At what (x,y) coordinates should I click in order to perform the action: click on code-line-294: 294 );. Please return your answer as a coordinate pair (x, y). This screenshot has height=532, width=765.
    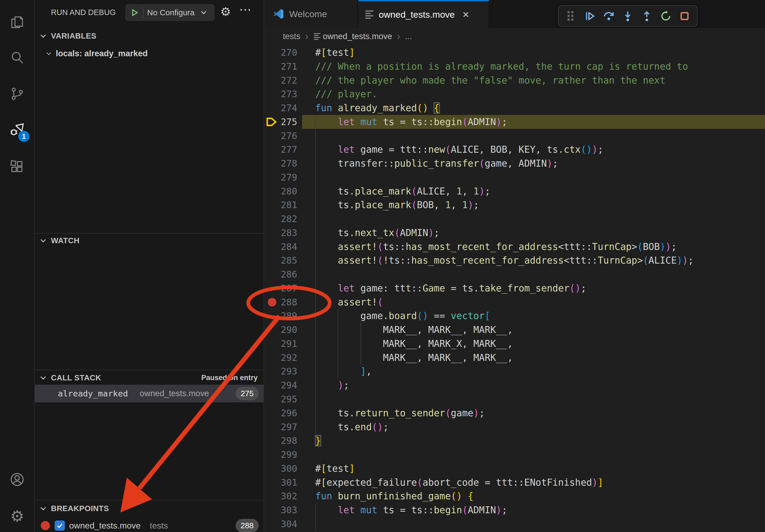
    Looking at the image, I should click on (515, 385).